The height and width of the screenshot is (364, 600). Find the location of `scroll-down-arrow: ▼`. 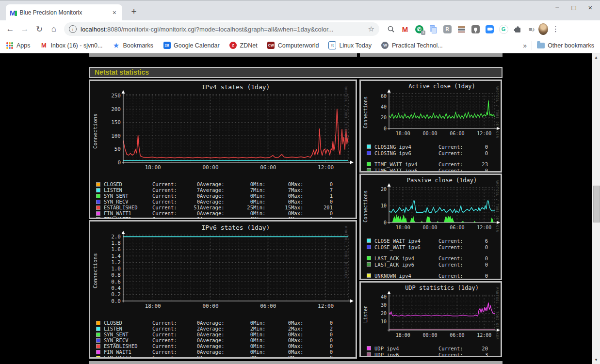

scroll-down-arrow: ▼ is located at coordinates (596, 360).